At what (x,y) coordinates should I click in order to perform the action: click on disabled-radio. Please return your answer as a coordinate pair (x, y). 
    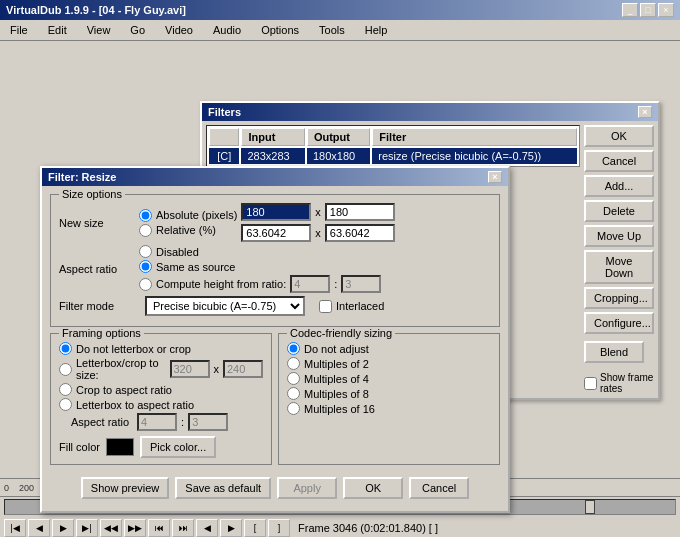
    Looking at the image, I should click on (146, 252).